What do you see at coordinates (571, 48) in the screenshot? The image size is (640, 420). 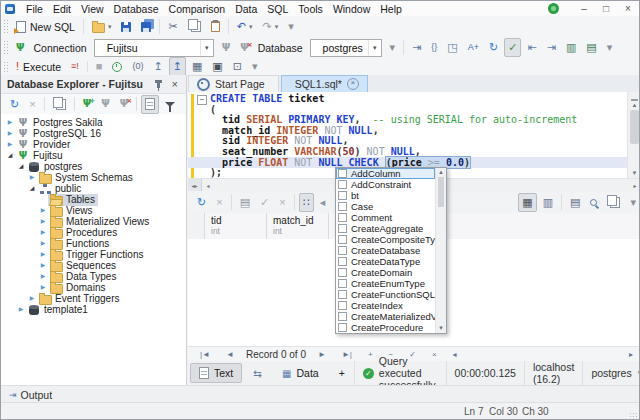 I see `comment-lines-icon: ▥` at bounding box center [571, 48].